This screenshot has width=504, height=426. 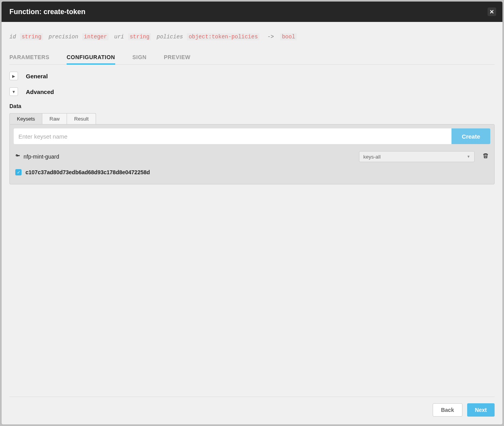 What do you see at coordinates (252, 119) in the screenshot?
I see `data-subtabs: Keysets Raw Result` at bounding box center [252, 119].